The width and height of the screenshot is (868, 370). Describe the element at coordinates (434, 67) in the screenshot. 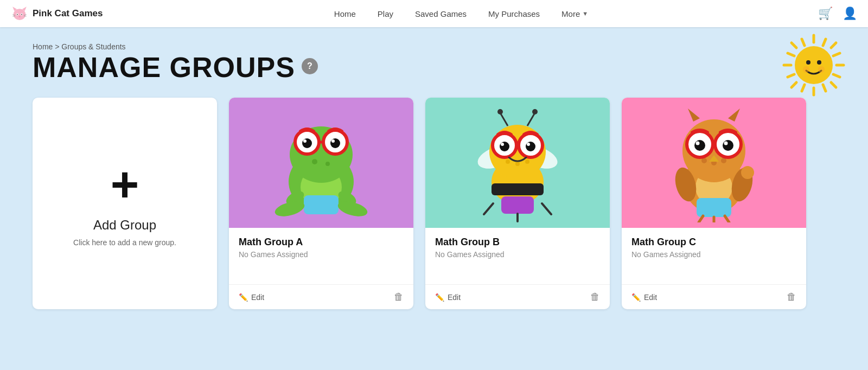

I see `page-title-row: MANAGE GROUPS ?` at that location.